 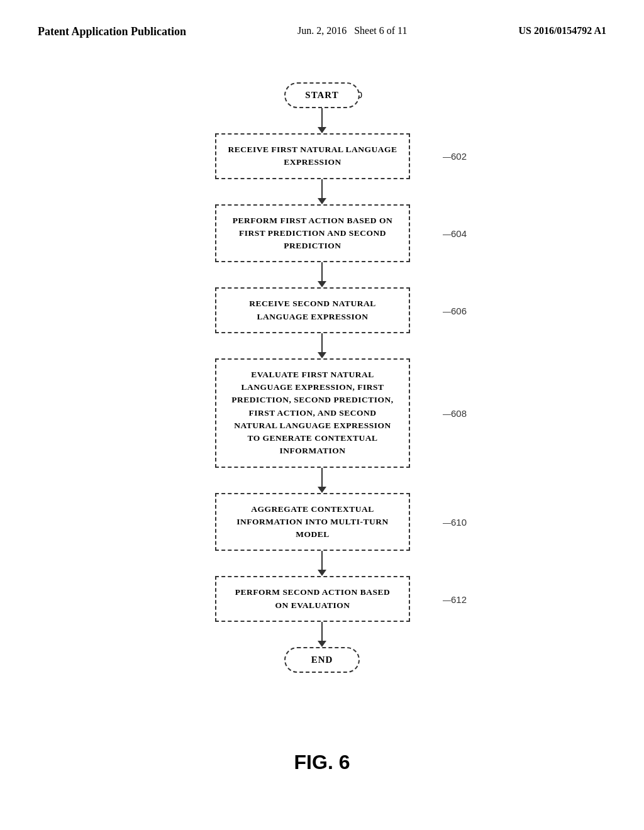 What do you see at coordinates (322, 413) in the screenshot?
I see `box-608-wrapper: EVALUATE FIRST NATURAL LANGUAGE EXPRESSI…` at bounding box center [322, 413].